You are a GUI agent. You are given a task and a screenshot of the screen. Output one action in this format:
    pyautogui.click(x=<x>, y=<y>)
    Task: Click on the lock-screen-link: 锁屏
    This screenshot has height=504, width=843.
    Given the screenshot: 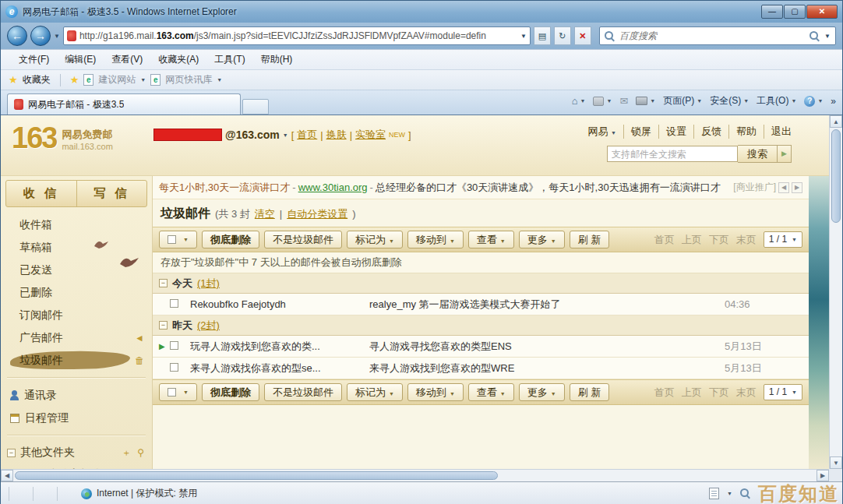 What is the action you would take?
    pyautogui.click(x=642, y=132)
    